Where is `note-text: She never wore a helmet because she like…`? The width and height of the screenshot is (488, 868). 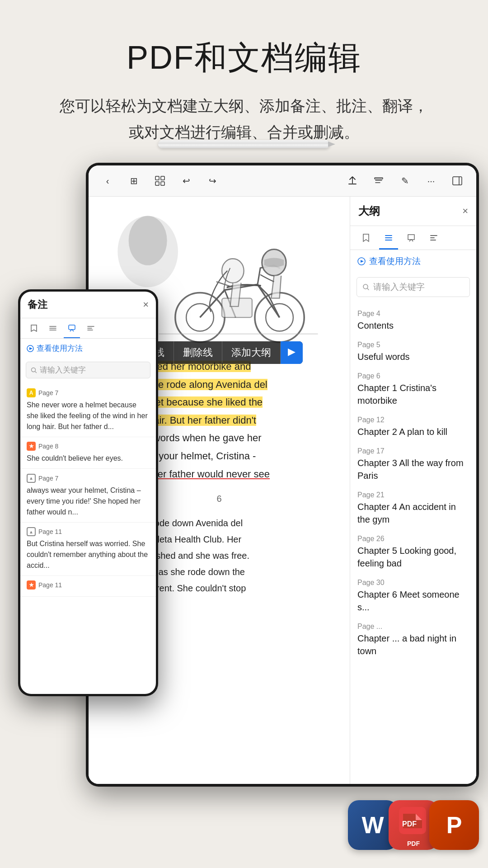
note-text: She never wore a helmet because she like… is located at coordinates (88, 416).